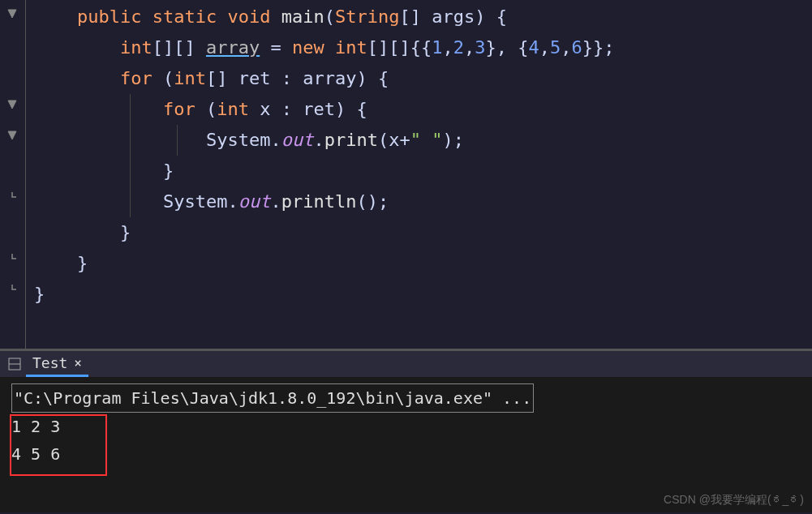 Image resolution: width=812 pixels, height=514 pixels. What do you see at coordinates (419, 17) in the screenshot?
I see `code-line: public static void main(String[] args) {` at bounding box center [419, 17].